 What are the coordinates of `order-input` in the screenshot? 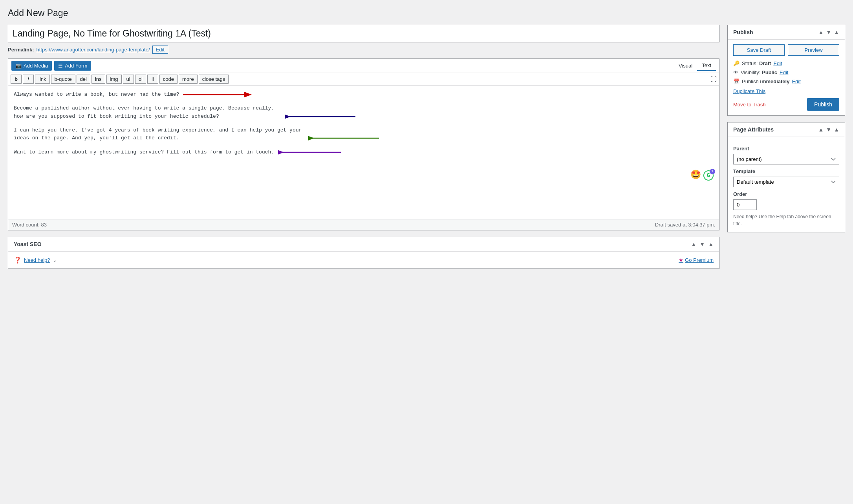 It's located at (745, 205).